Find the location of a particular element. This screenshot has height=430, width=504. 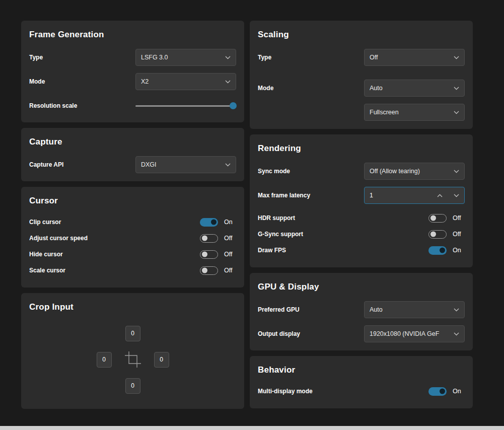

capture-api-label: Capture API is located at coordinates (46, 165).